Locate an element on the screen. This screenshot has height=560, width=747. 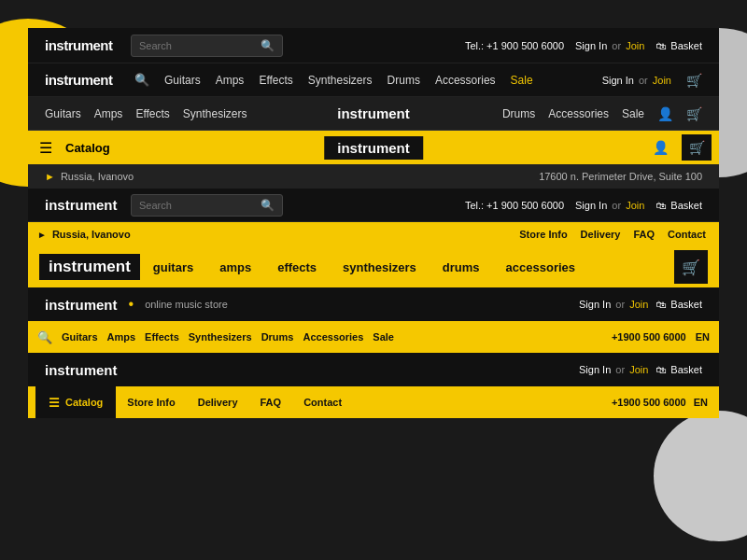
nav8-lang: EN is located at coordinates (702, 337).